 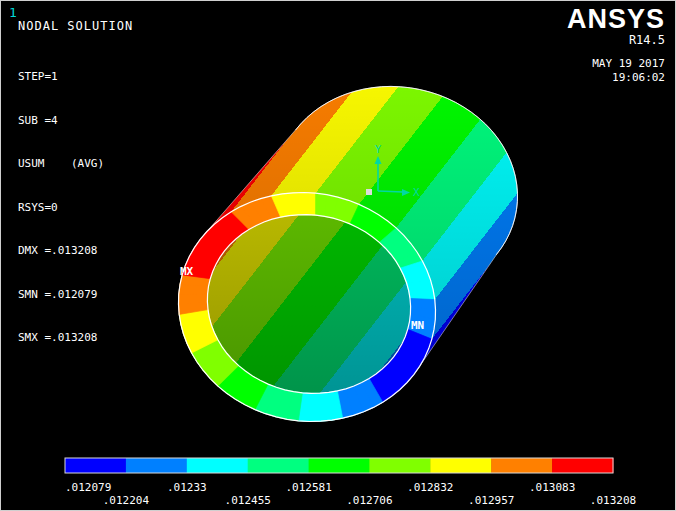 I want to click on x-axis-label: X, so click(x=416, y=192).